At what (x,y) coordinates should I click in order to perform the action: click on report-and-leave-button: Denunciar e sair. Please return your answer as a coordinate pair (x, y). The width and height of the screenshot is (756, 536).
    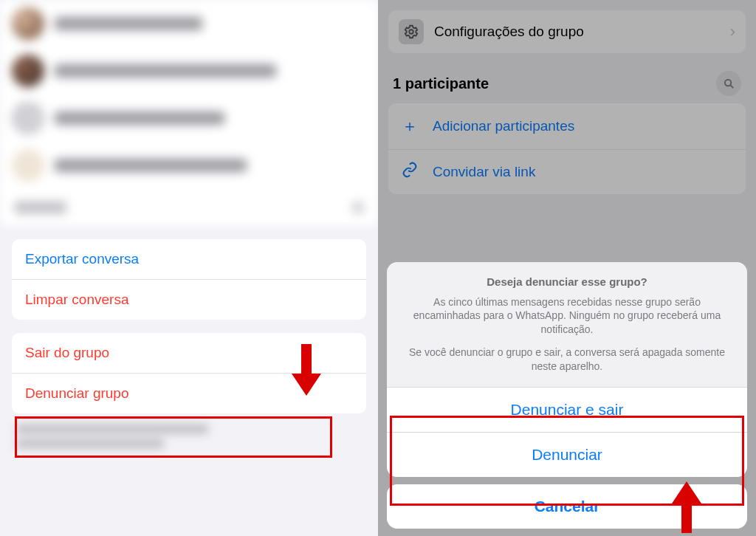
    Looking at the image, I should click on (567, 409).